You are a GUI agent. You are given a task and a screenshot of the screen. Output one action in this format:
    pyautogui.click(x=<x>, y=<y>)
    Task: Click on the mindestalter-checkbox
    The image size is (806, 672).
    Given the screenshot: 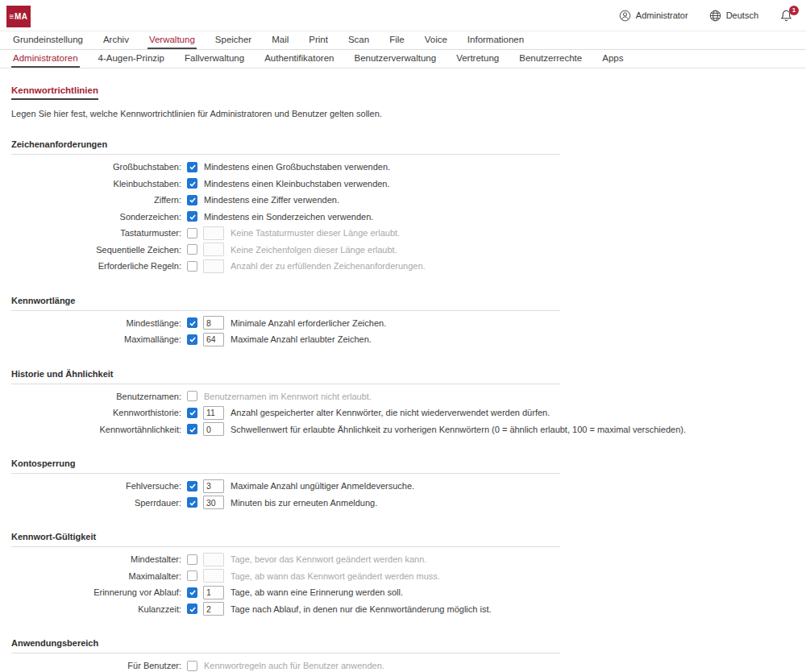 What is the action you would take?
    pyautogui.click(x=192, y=559)
    